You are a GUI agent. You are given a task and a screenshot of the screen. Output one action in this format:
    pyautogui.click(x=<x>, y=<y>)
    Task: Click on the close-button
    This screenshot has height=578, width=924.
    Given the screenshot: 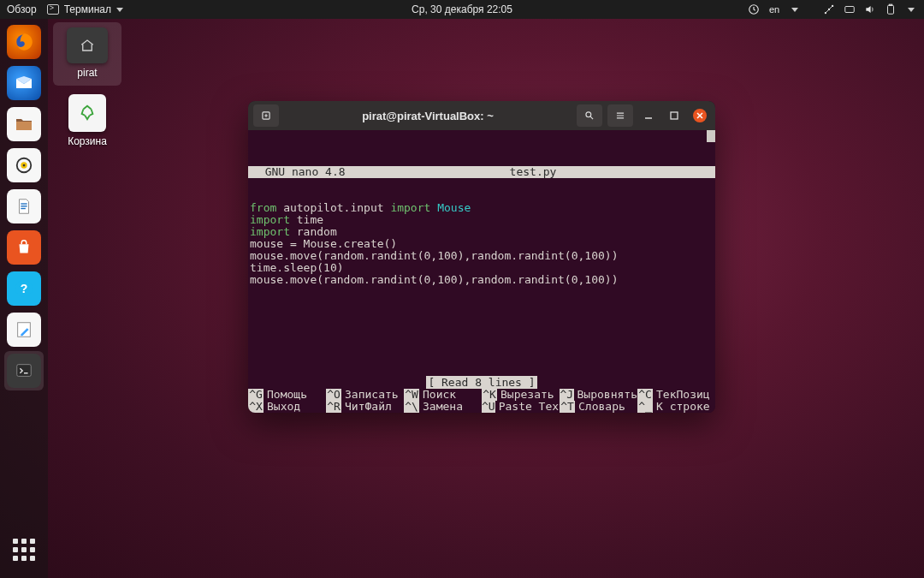 What is the action you would take?
    pyautogui.click(x=700, y=116)
    